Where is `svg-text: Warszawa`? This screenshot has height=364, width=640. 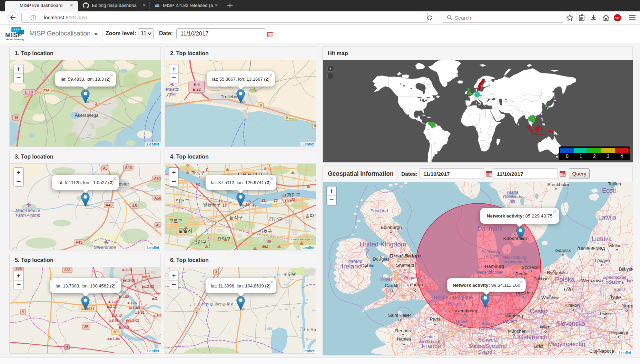 svg-text: Warszawa is located at coordinates (592, 281).